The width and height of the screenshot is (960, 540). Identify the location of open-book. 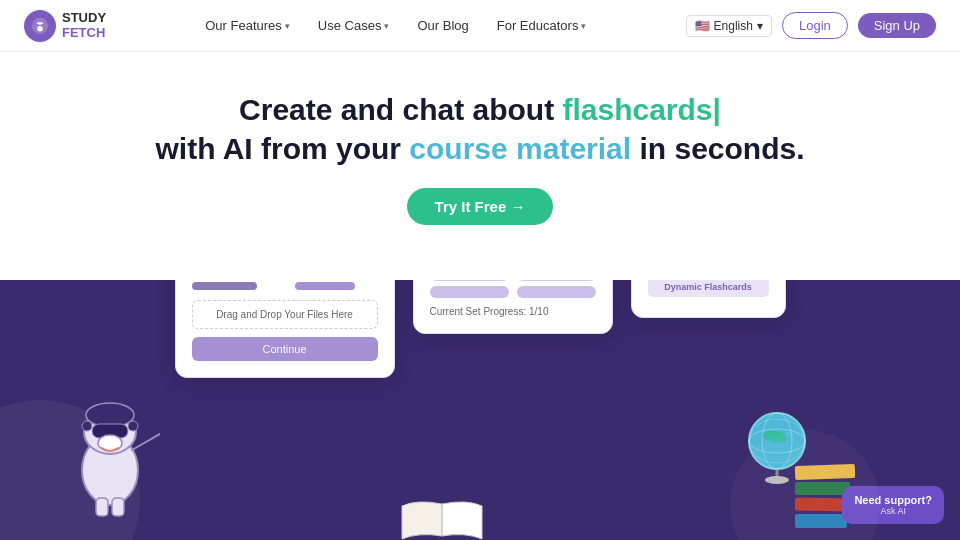
(442, 517).